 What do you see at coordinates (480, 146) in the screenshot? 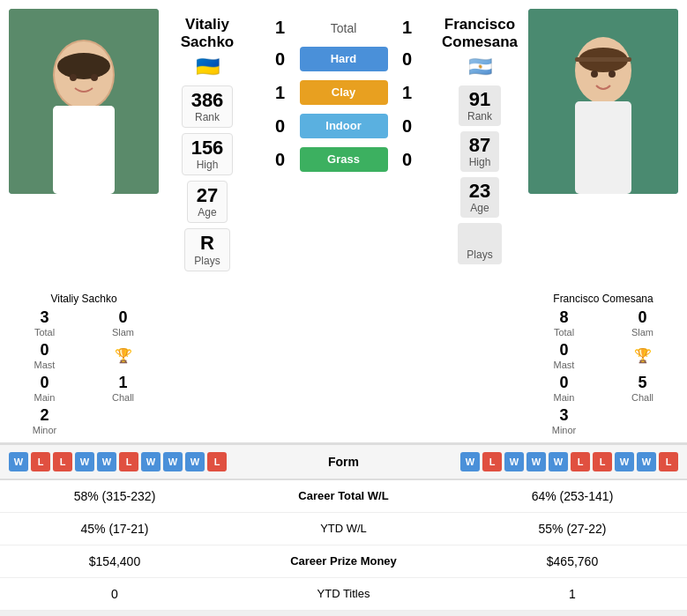
I see `right-player-stats: Francisco Comesana 🇦🇷 91 Rank 87 High 23…` at bounding box center [480, 146].